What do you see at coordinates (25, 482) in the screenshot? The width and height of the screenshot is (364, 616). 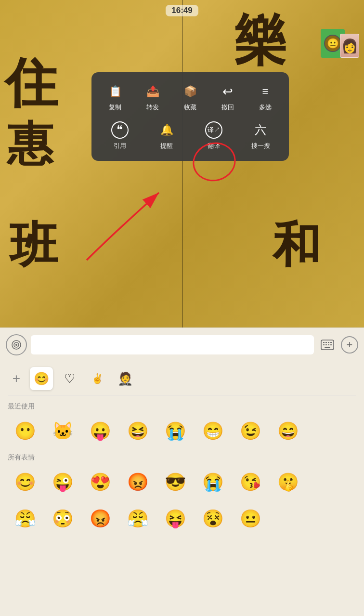 I see `emoji-all-1: 😊` at bounding box center [25, 482].